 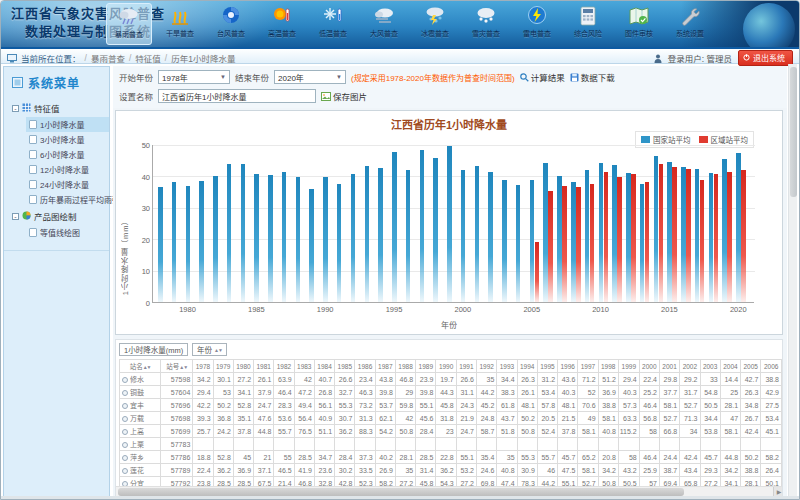 What do you see at coordinates (405, 366) in the screenshot?
I see `year-header-1988: 1988` at bounding box center [405, 366].